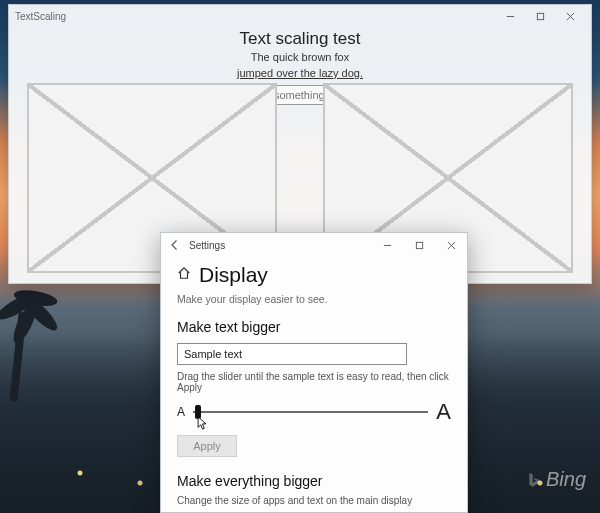 This screenshot has height=513, width=600. What do you see at coordinates (314, 481) in the screenshot?
I see `section-make-everything-bigger: Make everything bigger` at bounding box center [314, 481].